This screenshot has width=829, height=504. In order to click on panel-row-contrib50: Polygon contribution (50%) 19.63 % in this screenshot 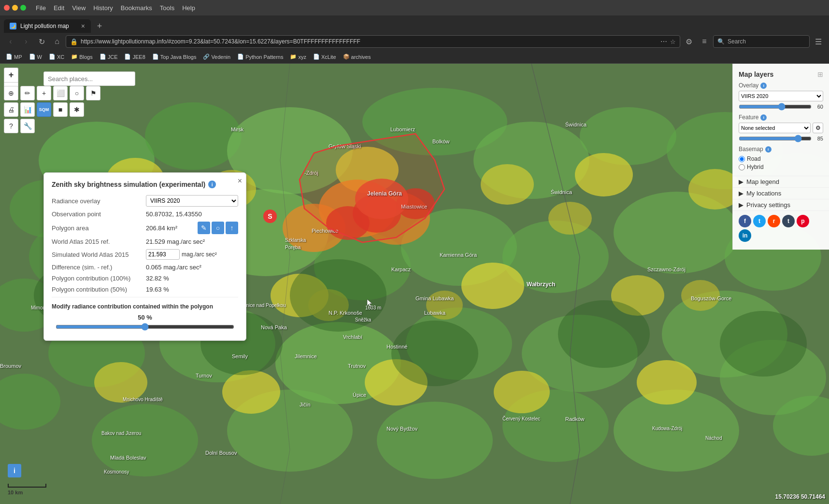, I will do `click(145, 290)`.